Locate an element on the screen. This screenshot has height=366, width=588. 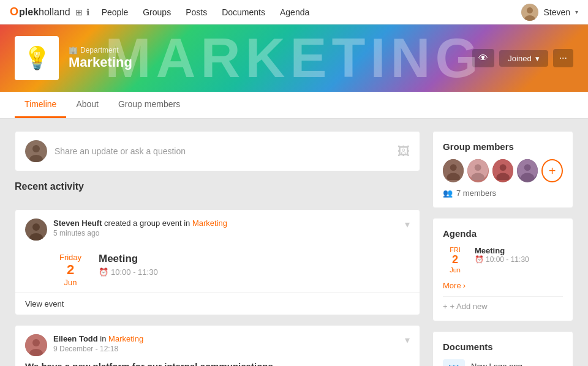
agenda-event-time: ⏰ 10:00 - 11:30 is located at coordinates (502, 260).